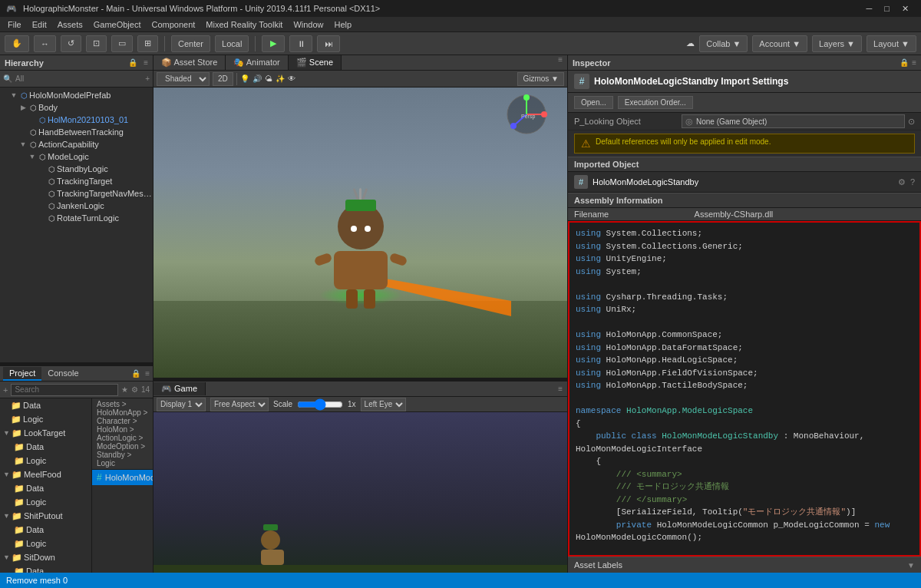  Describe the element at coordinates (309, 25) in the screenshot. I see `menu-window: Window` at that location.